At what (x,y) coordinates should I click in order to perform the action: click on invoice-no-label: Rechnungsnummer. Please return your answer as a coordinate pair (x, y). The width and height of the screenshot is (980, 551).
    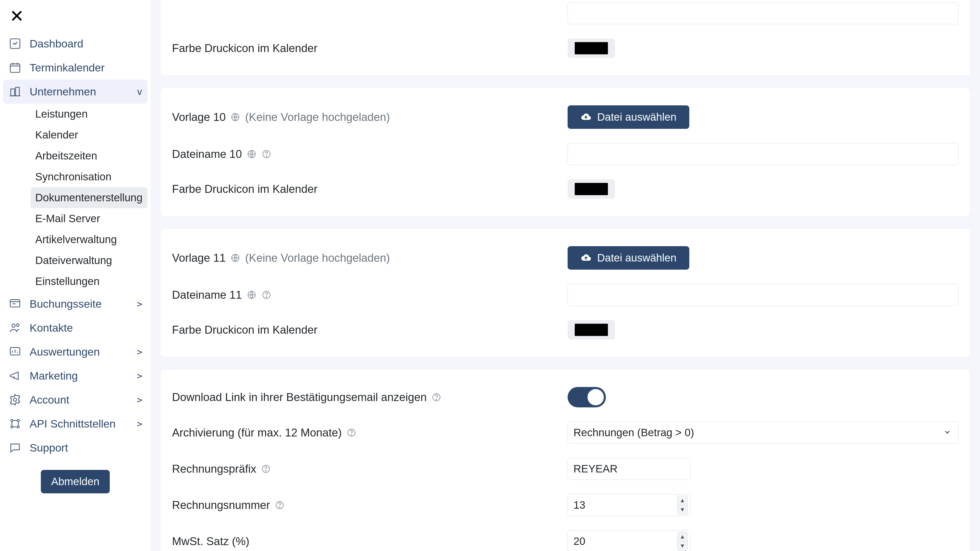
    Looking at the image, I should click on (221, 505).